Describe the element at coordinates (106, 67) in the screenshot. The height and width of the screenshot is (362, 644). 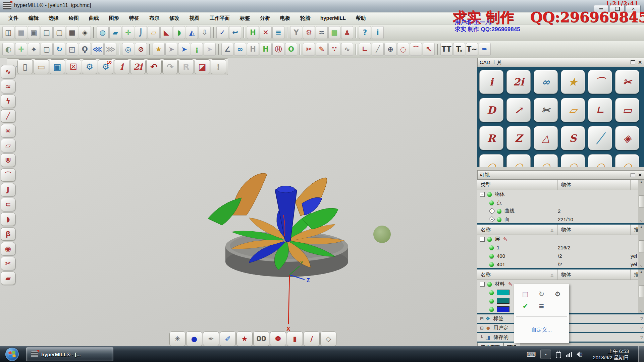
I see `gear-10-icon: ⚙10` at that location.